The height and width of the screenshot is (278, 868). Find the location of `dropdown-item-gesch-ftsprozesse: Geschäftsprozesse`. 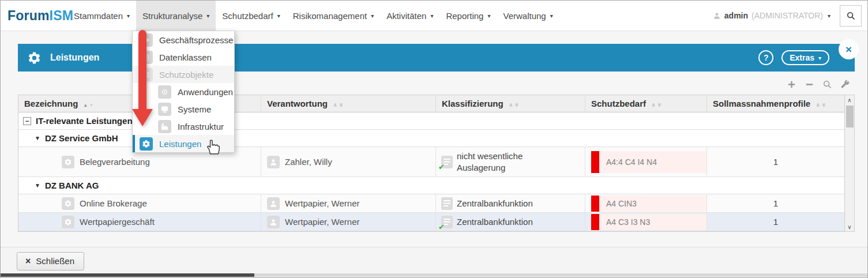

dropdown-item-gesch-ftsprozesse: Geschäftsprozesse is located at coordinates (183, 40).